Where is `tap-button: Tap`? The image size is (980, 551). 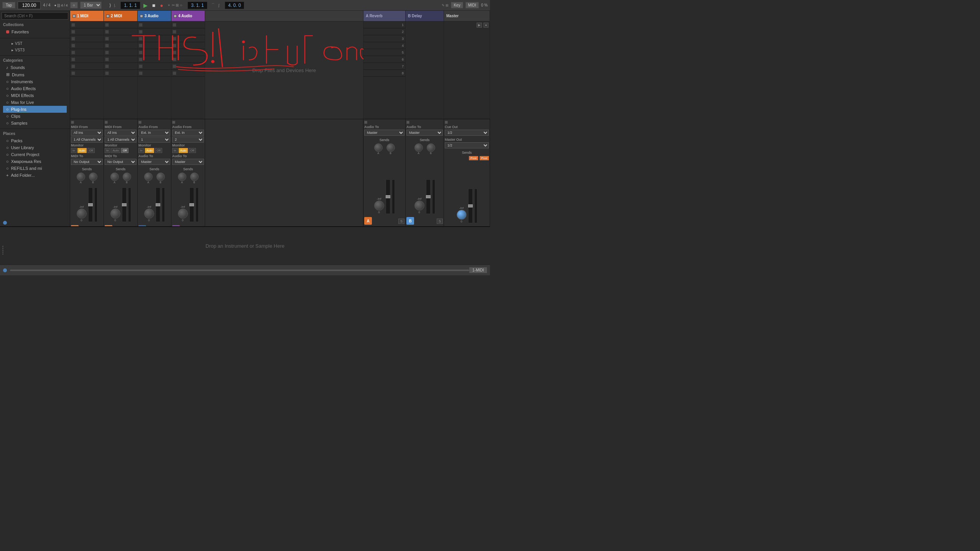
tap-button: Tap is located at coordinates (9, 5).